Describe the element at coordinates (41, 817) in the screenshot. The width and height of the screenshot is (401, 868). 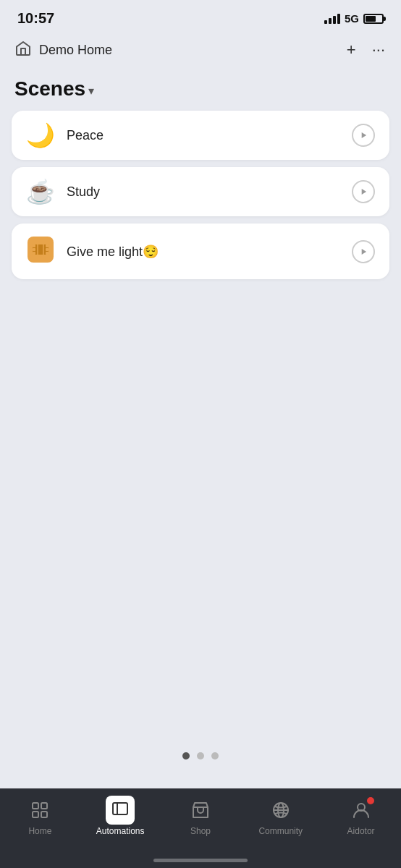
I see `nav-item-home: Home` at that location.